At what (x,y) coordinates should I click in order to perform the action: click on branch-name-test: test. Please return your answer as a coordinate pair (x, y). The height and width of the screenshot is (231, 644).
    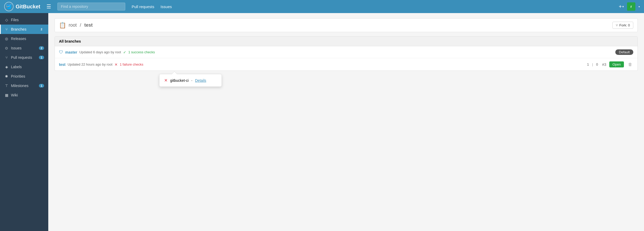
    Looking at the image, I should click on (62, 65).